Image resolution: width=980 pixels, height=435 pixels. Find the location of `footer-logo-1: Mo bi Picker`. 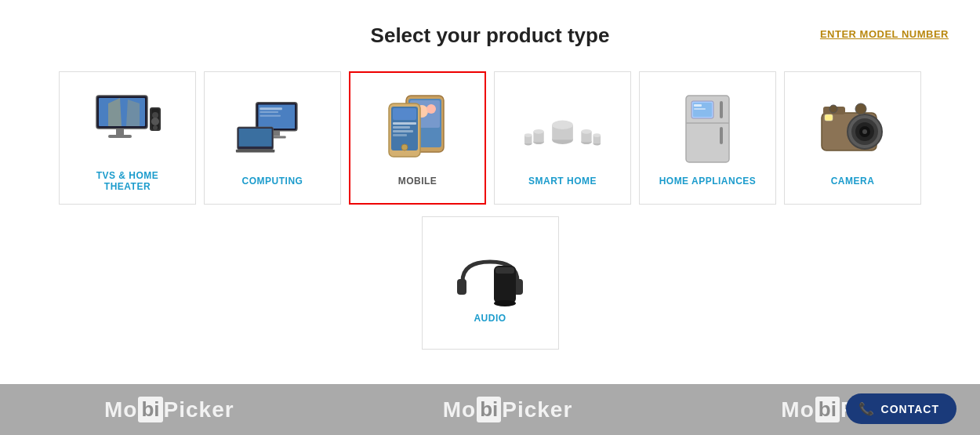

footer-logo-1: Mo bi Picker is located at coordinates (169, 409).